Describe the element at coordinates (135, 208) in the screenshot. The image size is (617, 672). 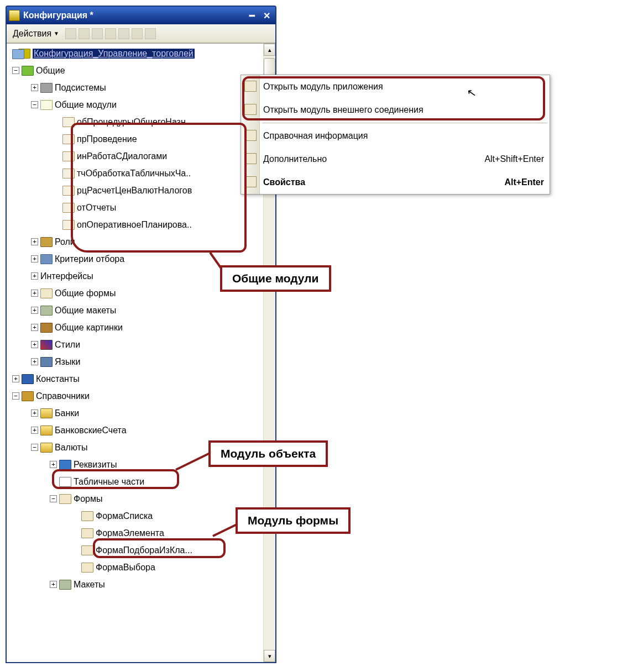
I see `tree-module-item: отОтчеты` at that location.